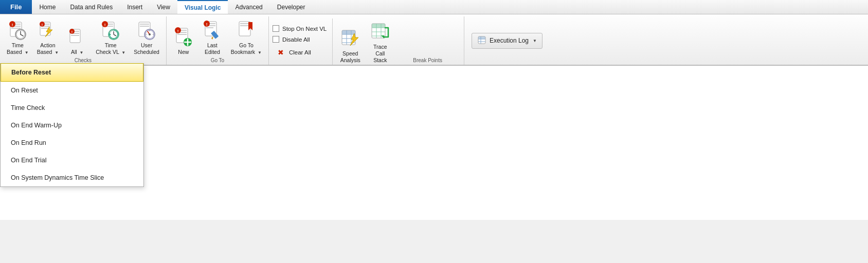 Image resolution: width=868 pixels, height=263 pixels. Describe the element at coordinates (135, 7) in the screenshot. I see `menu-item-insert: Insert` at that location.